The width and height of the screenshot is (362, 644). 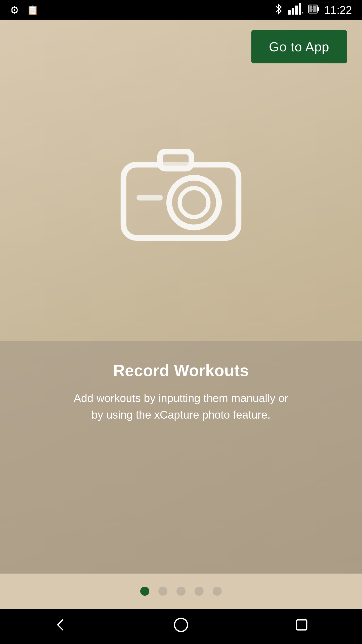 I want to click on settings-icon: ⚙, so click(x=15, y=10).